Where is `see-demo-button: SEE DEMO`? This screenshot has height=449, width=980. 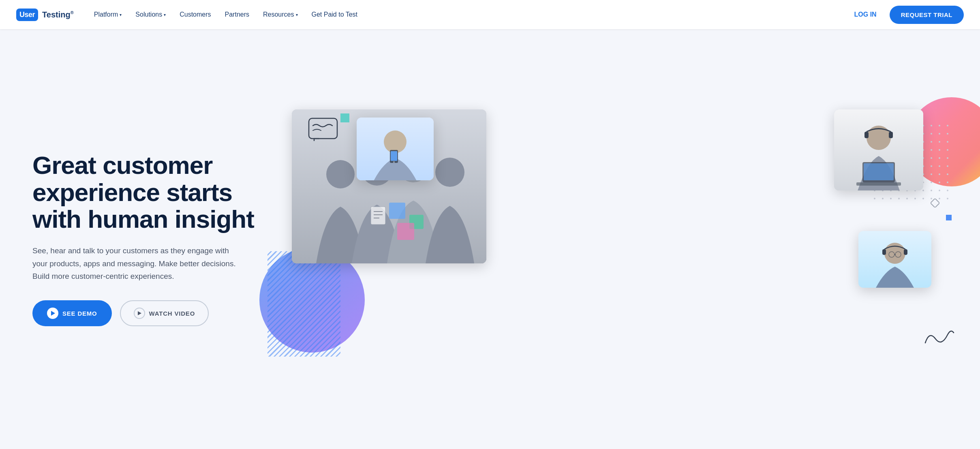
see-demo-button: SEE DEMO is located at coordinates (72, 313).